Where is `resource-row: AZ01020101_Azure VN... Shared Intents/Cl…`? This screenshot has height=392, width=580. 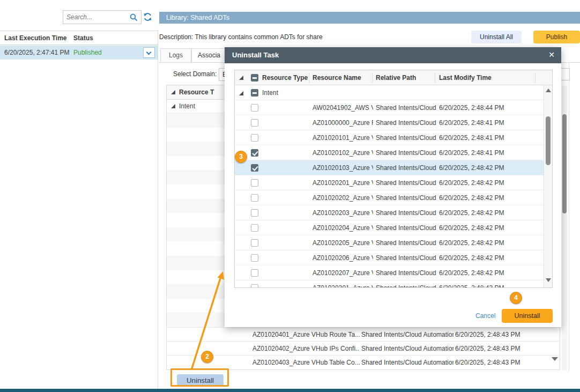
resource-row: AZ01020101_Azure VN... Shared Intents/Cl… is located at coordinates (389, 138).